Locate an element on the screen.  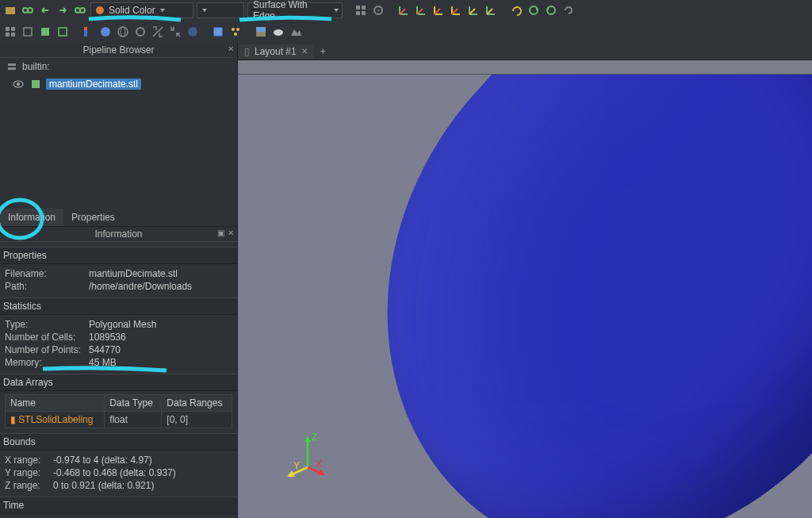
representation-label: Surface With Edge is located at coordinates (291, 11).